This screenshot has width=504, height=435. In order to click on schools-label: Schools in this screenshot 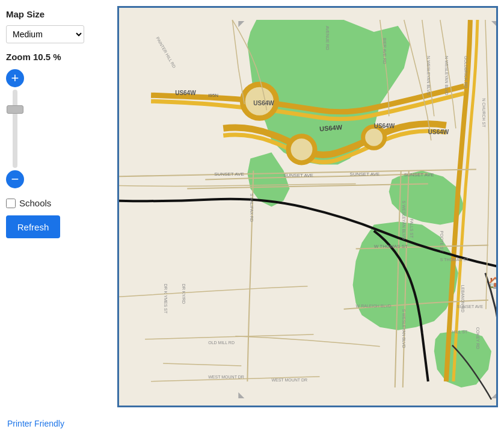, I will do `click(35, 203)`.